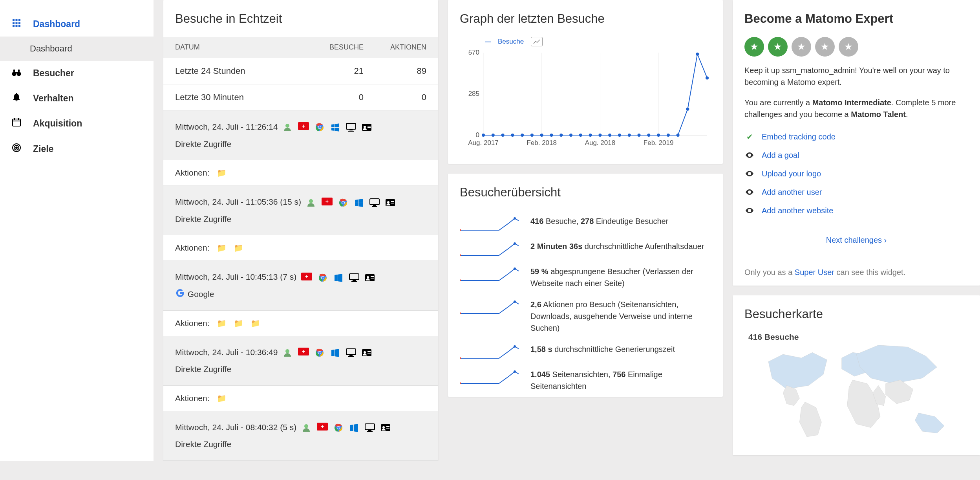 Image resolution: width=980 pixels, height=480 pixels. What do you see at coordinates (799, 137) in the screenshot?
I see `challenge-link: Embed tracking code` at bounding box center [799, 137].